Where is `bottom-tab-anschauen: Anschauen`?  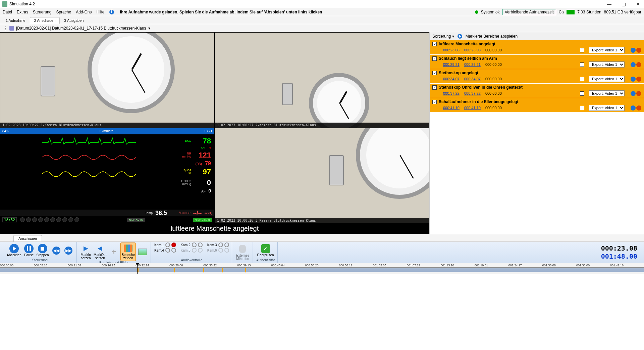 bottom-tab-anschauen: Anschauen is located at coordinates (28, 238).